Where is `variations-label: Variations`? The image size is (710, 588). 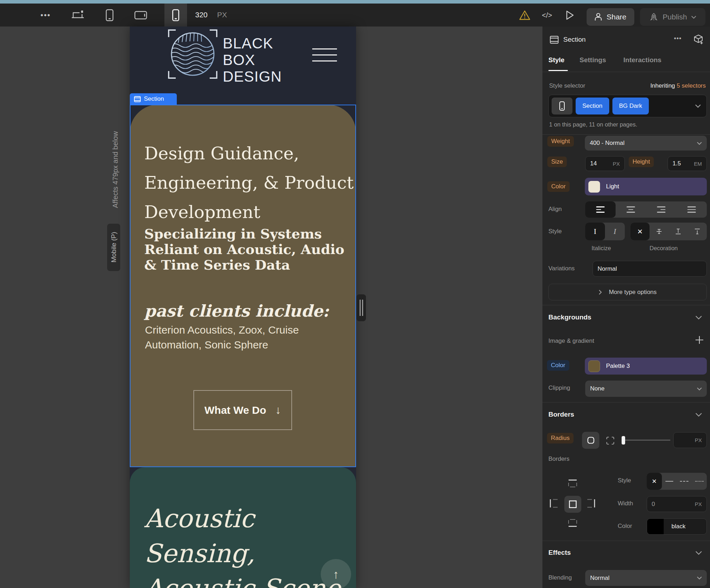 variations-label: Variations is located at coordinates (561, 269).